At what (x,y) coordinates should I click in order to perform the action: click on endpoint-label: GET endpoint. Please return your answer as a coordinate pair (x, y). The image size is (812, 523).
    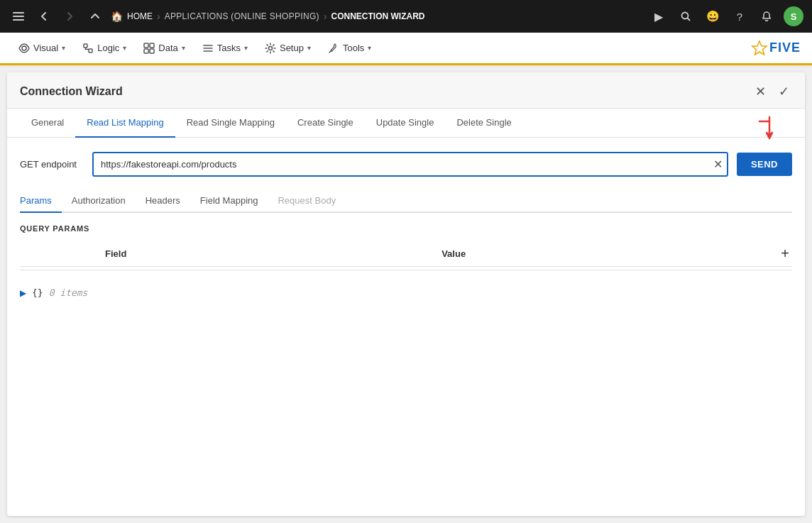
    Looking at the image, I should click on (52, 165).